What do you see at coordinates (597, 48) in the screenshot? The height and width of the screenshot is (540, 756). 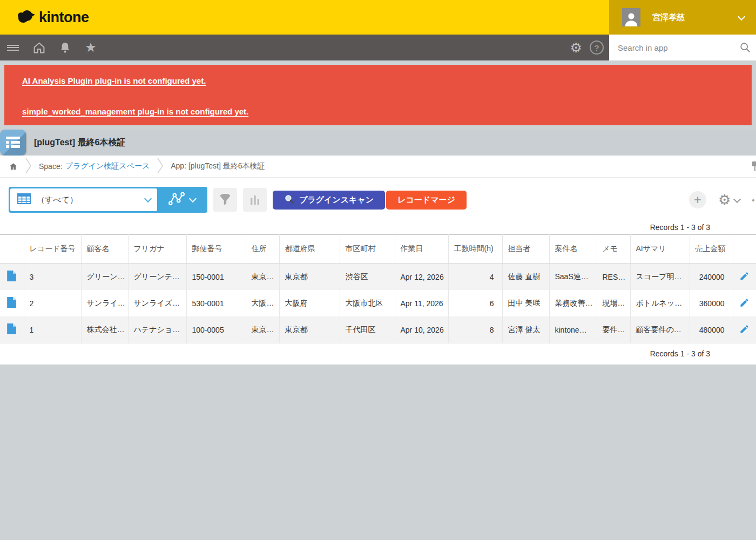 I see `help-icon: ?` at bounding box center [597, 48].